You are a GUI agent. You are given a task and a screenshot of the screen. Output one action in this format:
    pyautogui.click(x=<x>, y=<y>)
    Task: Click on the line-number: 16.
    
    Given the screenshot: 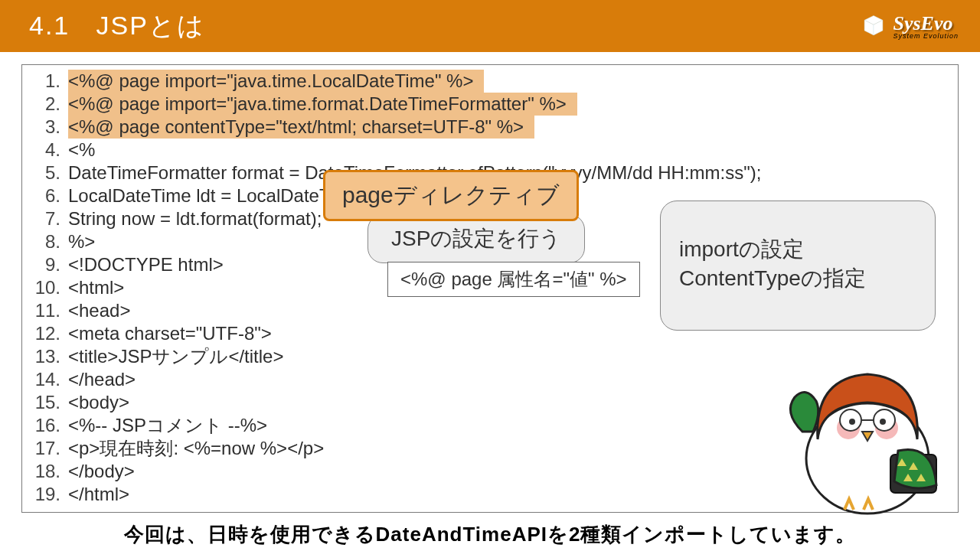 What is the action you would take?
    pyautogui.click(x=45, y=425)
    